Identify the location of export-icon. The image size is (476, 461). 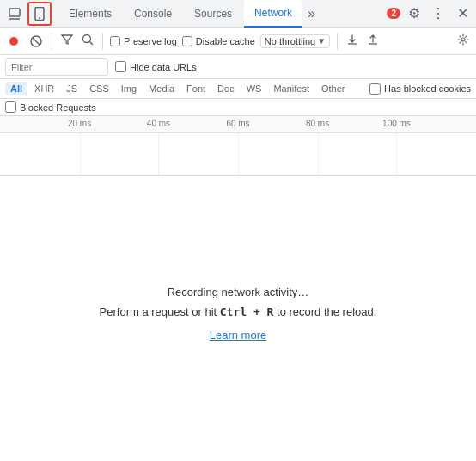
(373, 41).